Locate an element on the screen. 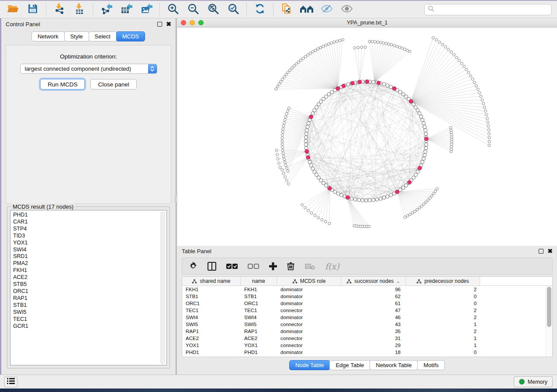 The height and width of the screenshot is (392, 557). column-header-shared-name: shared name is located at coordinates (211, 281).